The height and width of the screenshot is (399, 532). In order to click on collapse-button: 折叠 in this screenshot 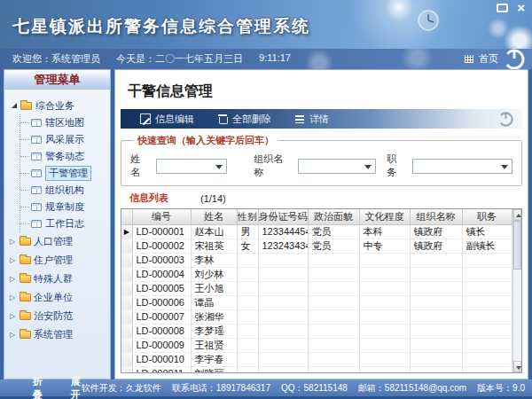, I will do `click(37, 387)`.